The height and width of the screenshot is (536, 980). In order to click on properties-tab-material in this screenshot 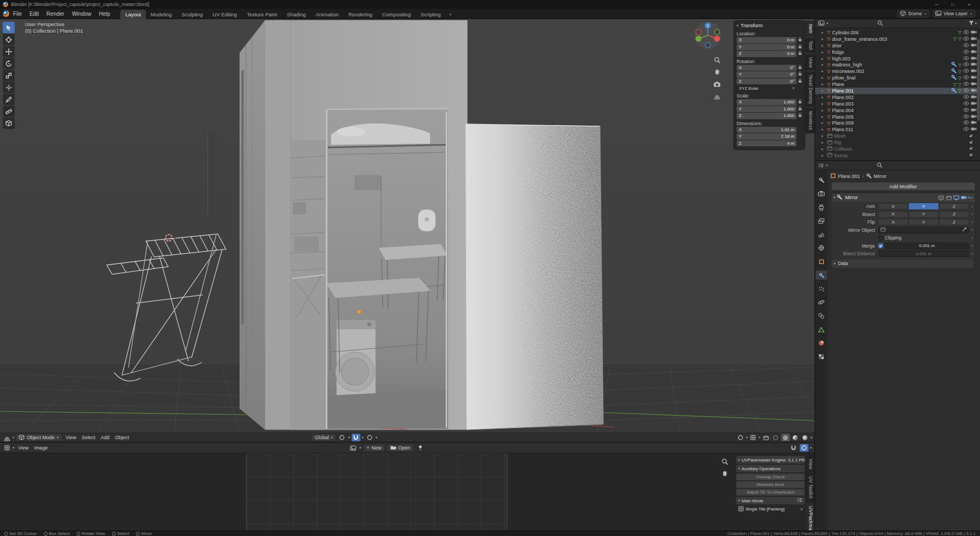, I will do `click(821, 343)`.